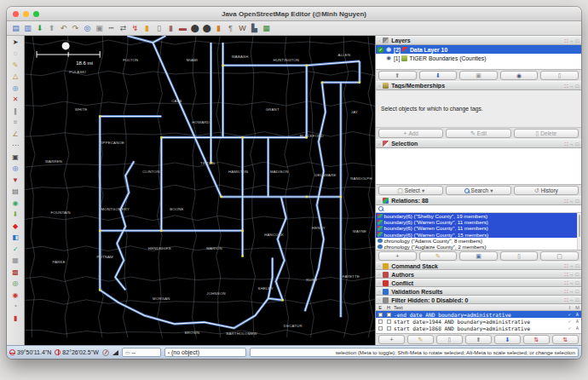  I want to click on filter-row: -end_date AND boundary=administrative✓A, so click(479, 314).